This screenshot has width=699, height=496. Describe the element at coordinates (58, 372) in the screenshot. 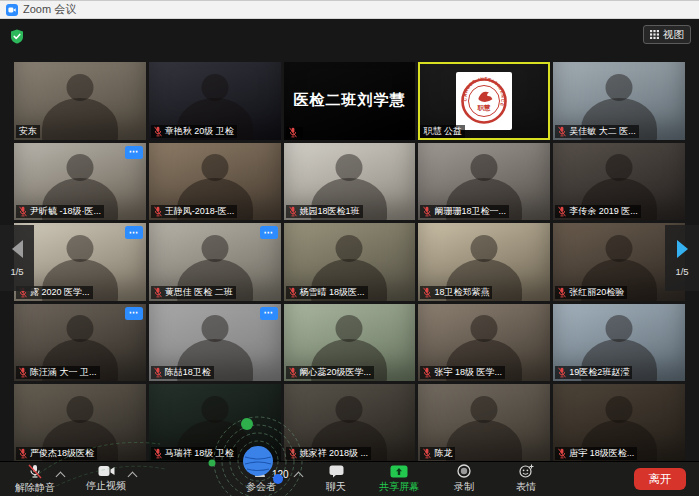

I see `participant-name-tag: 陈汪涵 大一 卫...` at that location.